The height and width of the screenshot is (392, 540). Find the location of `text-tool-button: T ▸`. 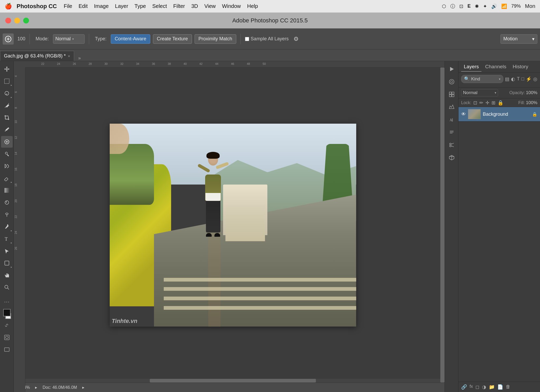

text-tool-button: T ▸ is located at coordinates (7, 239).